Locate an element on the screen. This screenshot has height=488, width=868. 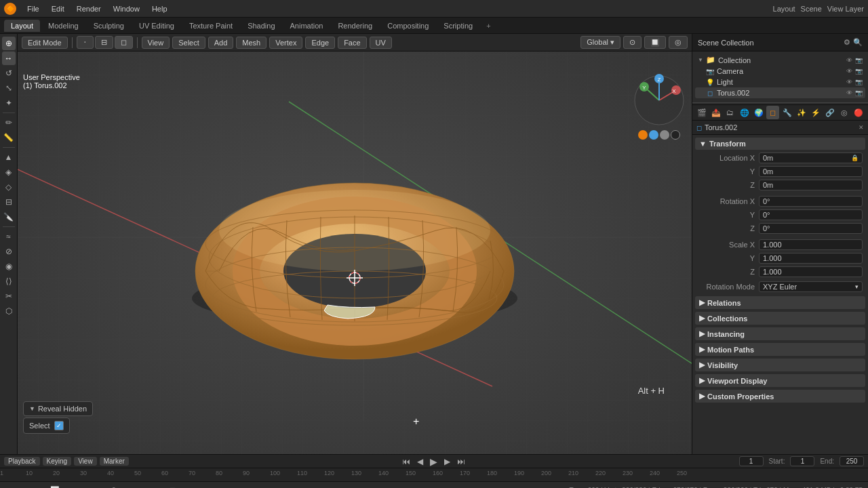
edit-mode-dropdown: Edit Mode is located at coordinates (45, 43).